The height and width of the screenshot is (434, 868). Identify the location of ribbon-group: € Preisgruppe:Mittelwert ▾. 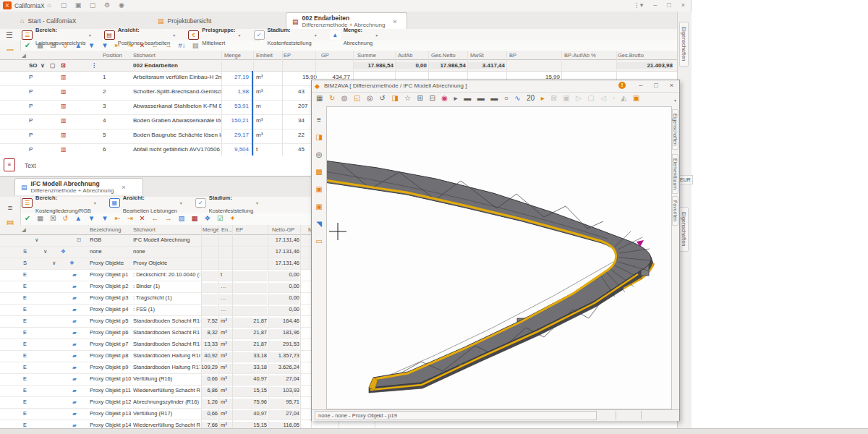
(214, 35).